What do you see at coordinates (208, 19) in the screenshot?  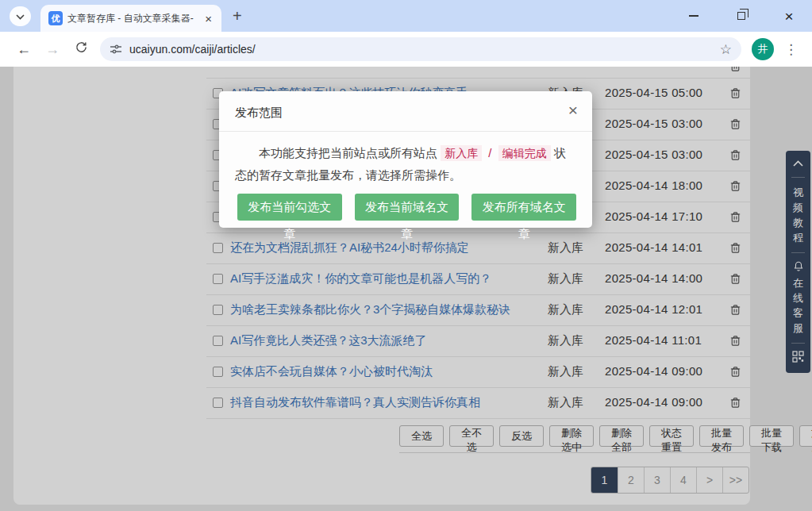 I see `tab-close-icon: ×` at bounding box center [208, 19].